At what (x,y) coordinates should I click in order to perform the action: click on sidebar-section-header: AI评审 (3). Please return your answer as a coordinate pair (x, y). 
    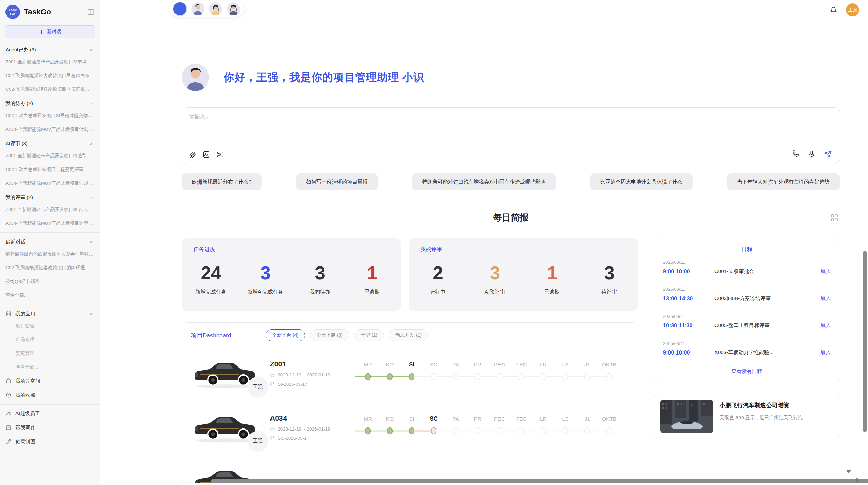
    Looking at the image, I should click on (50, 142).